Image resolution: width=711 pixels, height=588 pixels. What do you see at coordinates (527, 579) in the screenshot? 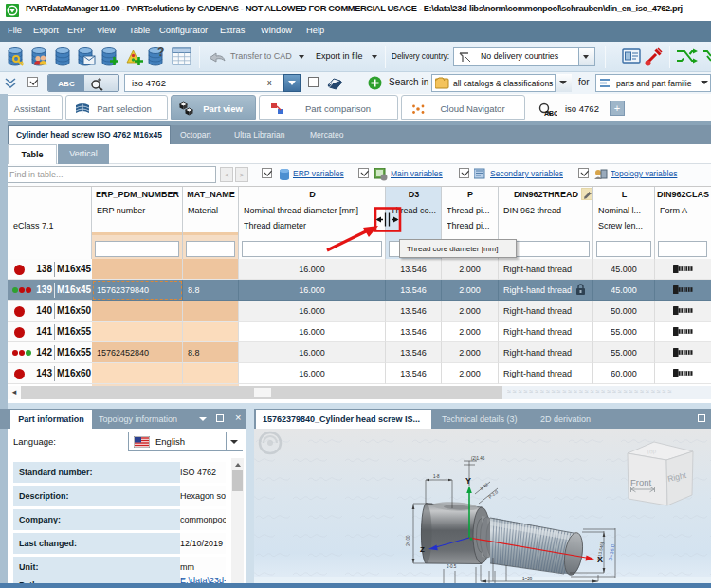
I see `svg-text: 1=29` at bounding box center [527, 579].